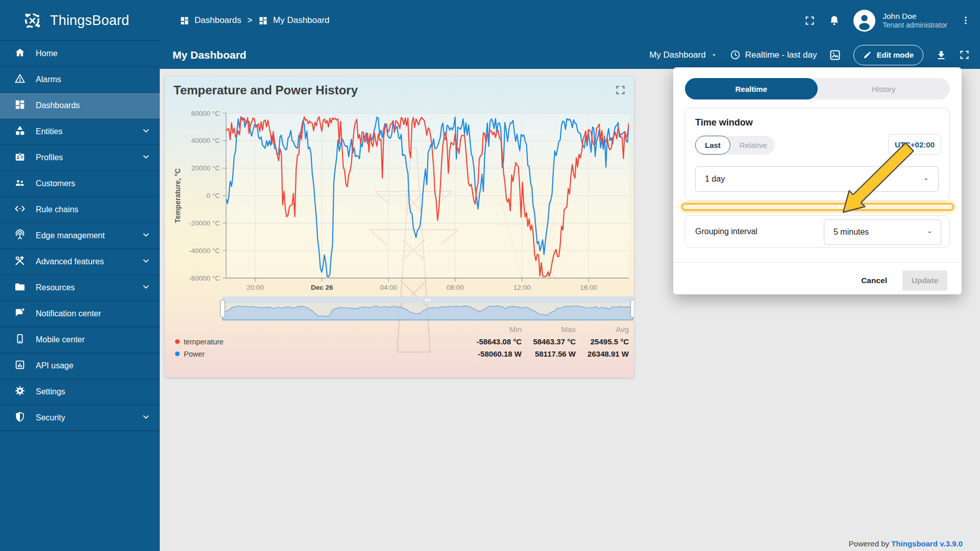 Image resolution: width=980 pixels, height=551 pixels. I want to click on sidebar-item-mobile-center: Mobile center, so click(80, 340).